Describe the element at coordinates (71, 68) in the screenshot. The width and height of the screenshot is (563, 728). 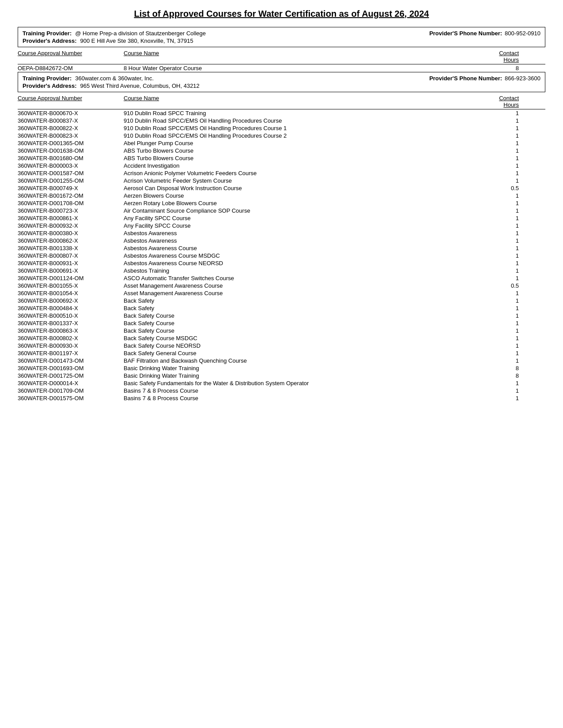
I see `course-number: OEPA-D8842672-OM` at that location.